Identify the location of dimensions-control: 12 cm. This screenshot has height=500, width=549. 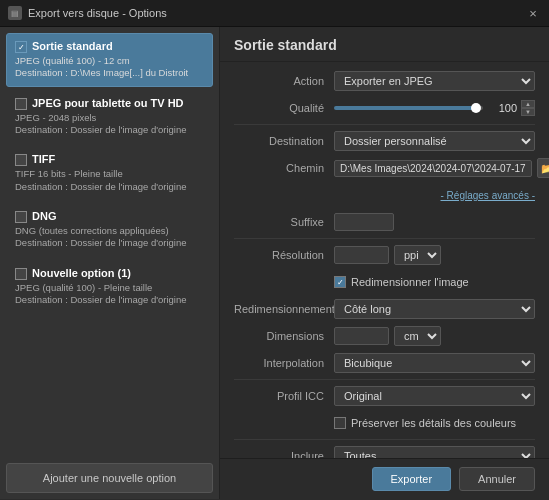
(434, 336).